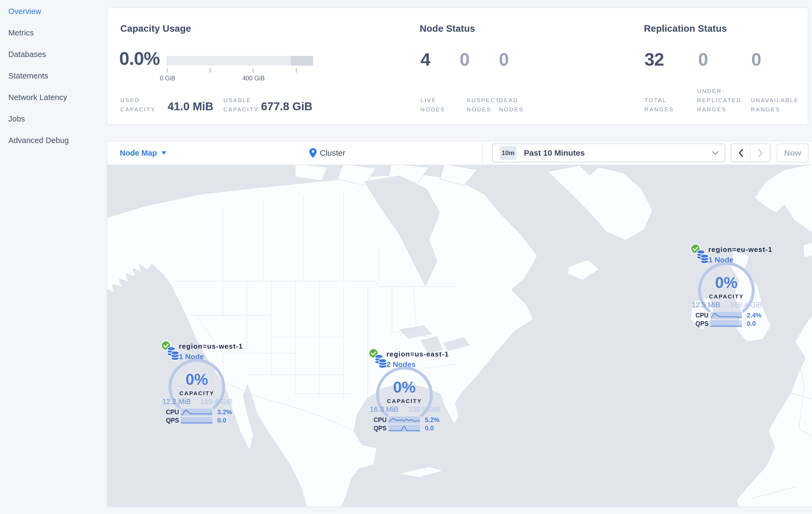  What do you see at coordinates (302, 61) in the screenshot?
I see `capacity-bar-dark-segment` at bounding box center [302, 61].